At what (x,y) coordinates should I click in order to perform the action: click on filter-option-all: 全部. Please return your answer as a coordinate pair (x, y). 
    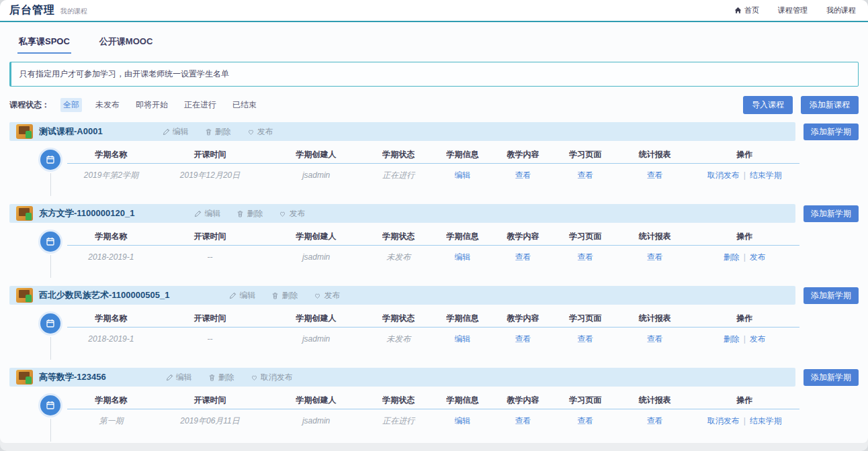
    Looking at the image, I should click on (71, 105).